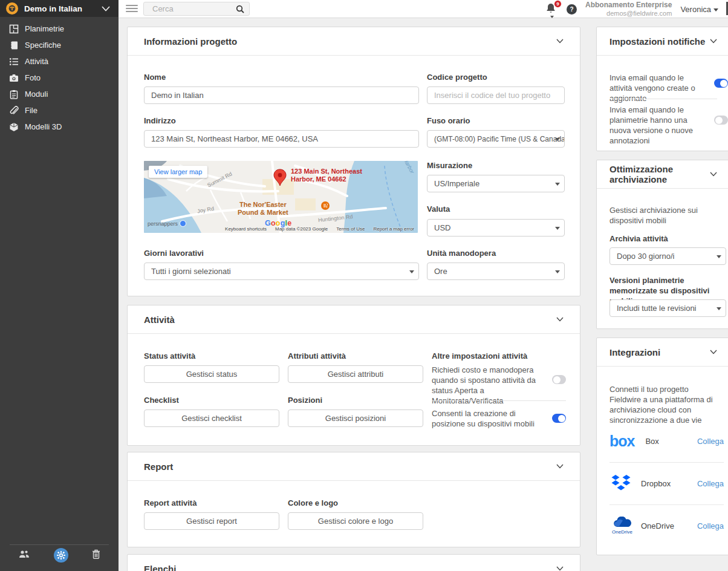 Image resolution: width=728 pixels, height=571 pixels. What do you see at coordinates (305, 400) in the screenshot?
I see `locations-label: Posizioni` at bounding box center [305, 400].